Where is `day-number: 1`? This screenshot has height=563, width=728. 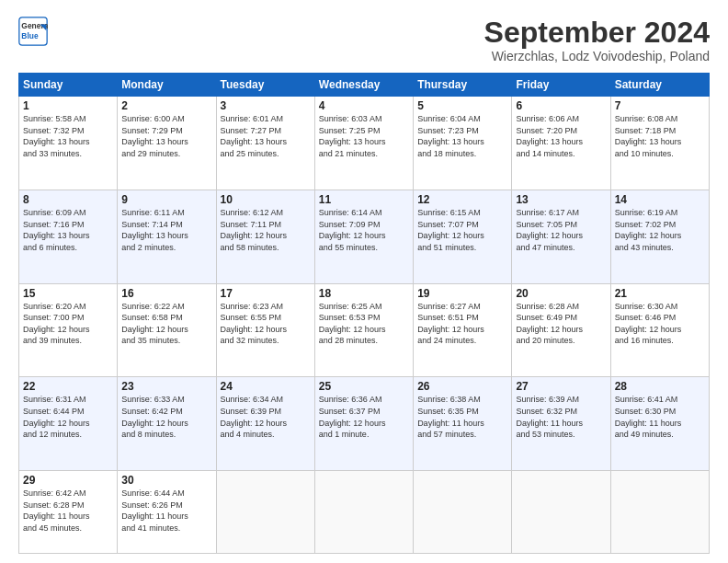
day-number: 1 is located at coordinates (68, 106).